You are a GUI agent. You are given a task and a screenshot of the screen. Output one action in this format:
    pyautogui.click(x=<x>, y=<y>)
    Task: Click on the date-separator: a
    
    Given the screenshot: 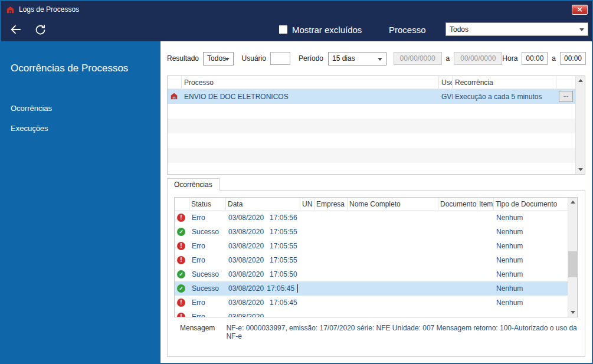 What is the action you would take?
    pyautogui.click(x=448, y=58)
    